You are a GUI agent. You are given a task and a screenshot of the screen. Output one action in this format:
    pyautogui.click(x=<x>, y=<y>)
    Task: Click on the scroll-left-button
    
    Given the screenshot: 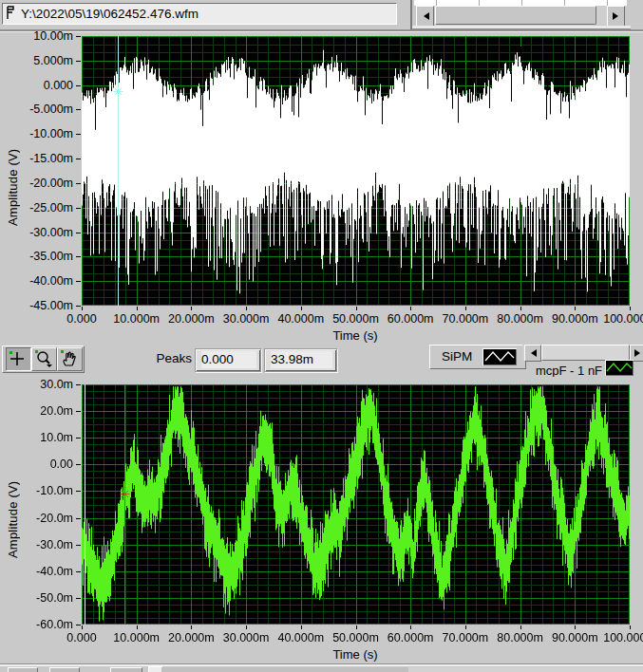 What is the action you would take?
    pyautogui.click(x=426, y=16)
    